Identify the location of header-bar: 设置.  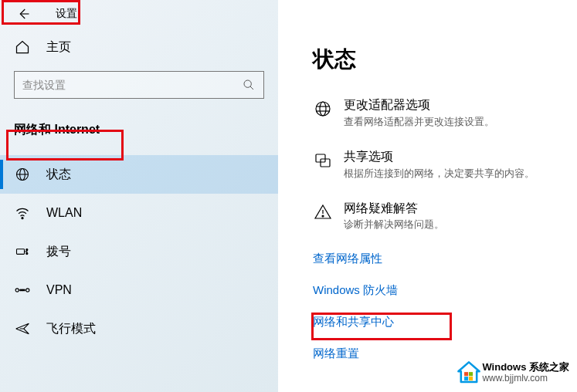
(139, 14).